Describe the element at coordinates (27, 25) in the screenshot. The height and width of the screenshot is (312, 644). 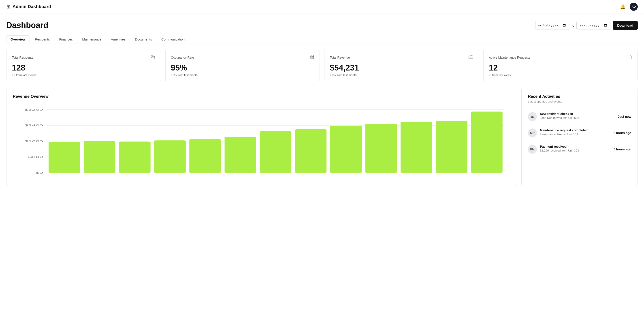
I see `page-title: Dashboard` at that location.